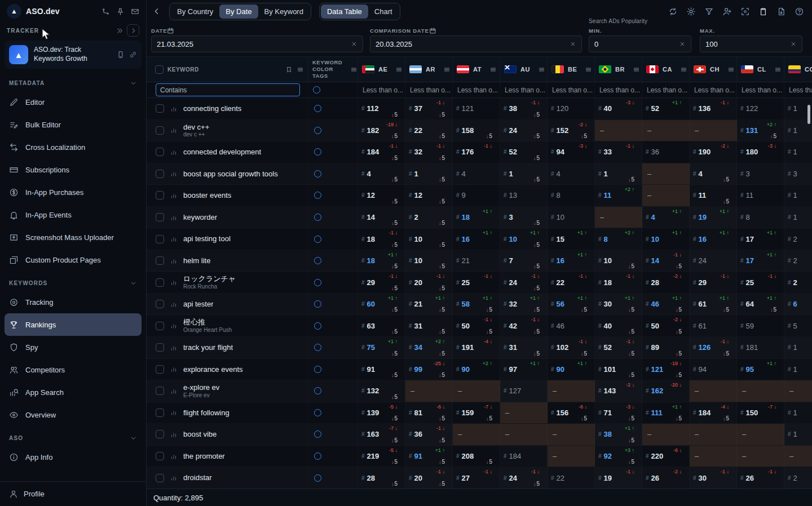 The width and height of the screenshot is (812, 506). What do you see at coordinates (121, 11) in the screenshot?
I see `pin-button` at bounding box center [121, 11].